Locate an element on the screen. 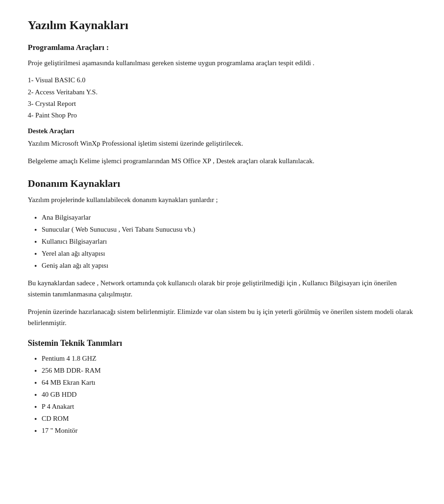 The image size is (444, 504). donanim-title: Donanım Kaynakları is located at coordinates (222, 184).